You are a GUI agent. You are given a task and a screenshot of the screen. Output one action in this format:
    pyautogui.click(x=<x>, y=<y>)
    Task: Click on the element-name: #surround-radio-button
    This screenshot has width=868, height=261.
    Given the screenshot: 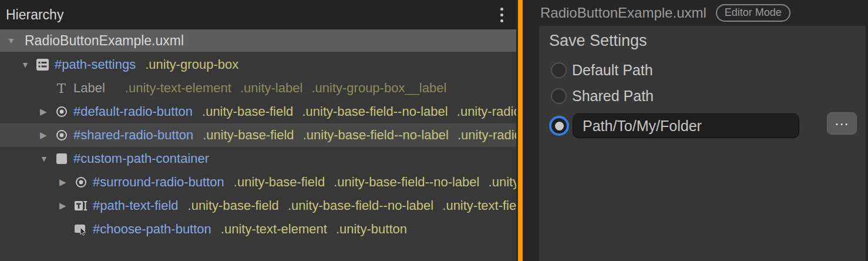 What is the action you would take?
    pyautogui.click(x=159, y=182)
    